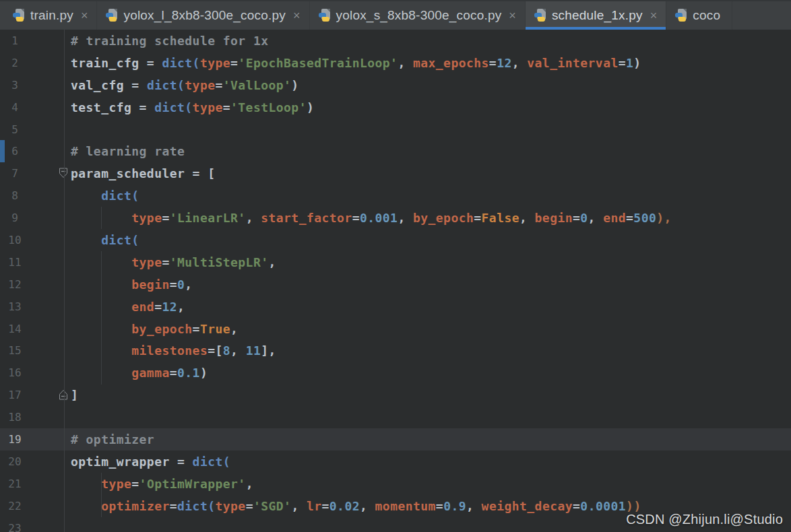  Describe the element at coordinates (396, 284) in the screenshot. I see `code-line: 12 begin=0,` at that location.